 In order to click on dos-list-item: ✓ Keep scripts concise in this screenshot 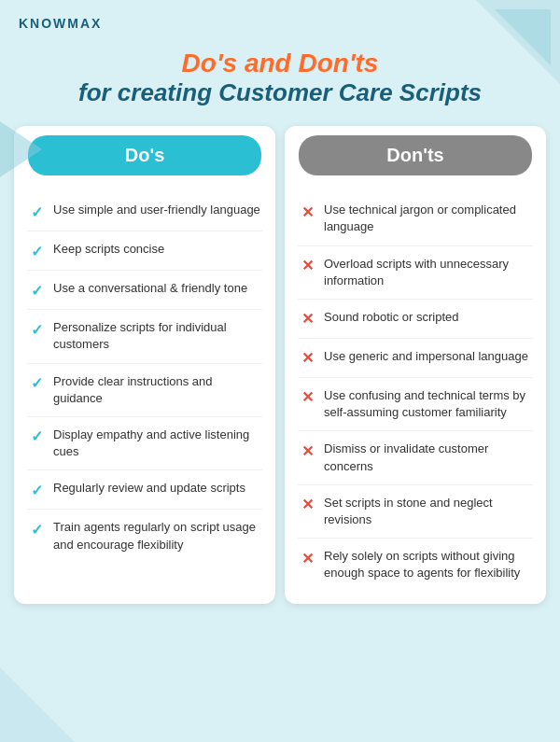, I will do `click(145, 251)`.